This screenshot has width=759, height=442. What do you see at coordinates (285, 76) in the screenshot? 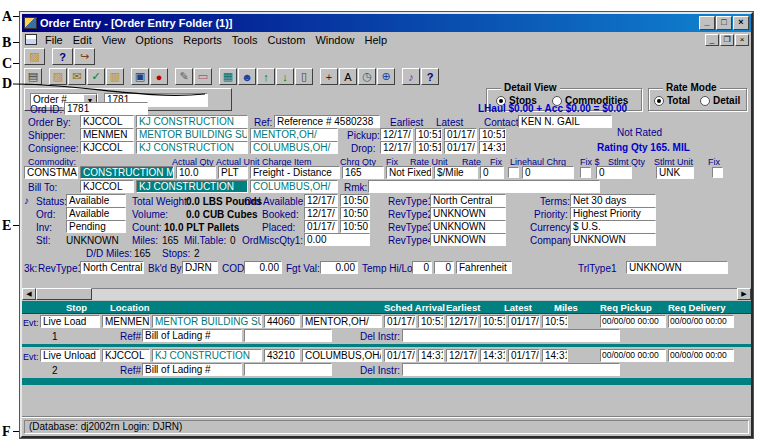
I see `arrow-down-icon: ↓` at bounding box center [285, 76].